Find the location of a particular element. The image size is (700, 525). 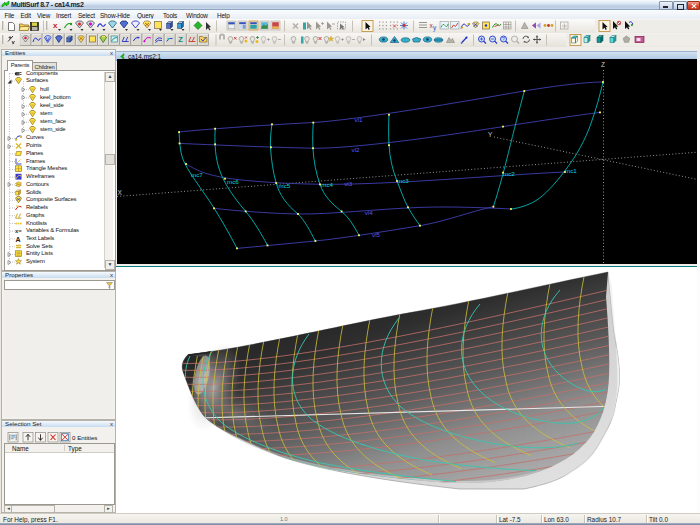

svg-text: mc4 is located at coordinates (327, 184).